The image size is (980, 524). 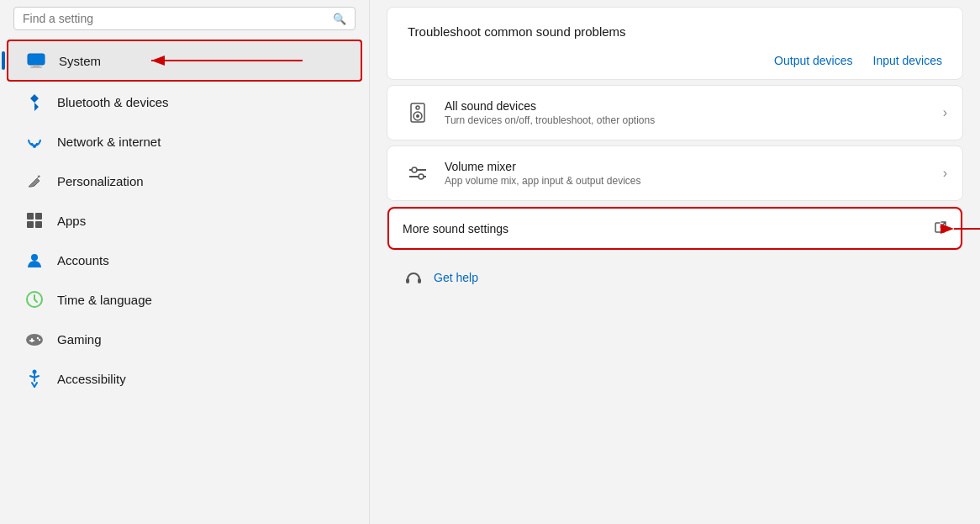 I want to click on sidebar-item-network: Network & internet, so click(x=185, y=141).